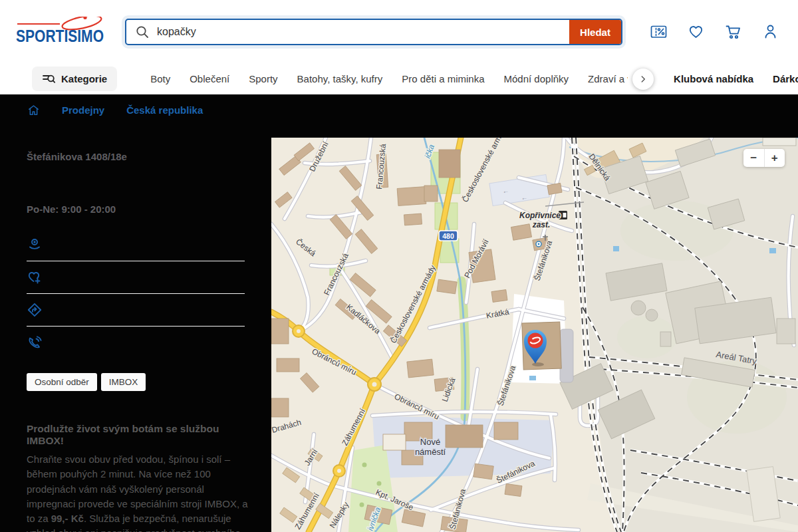 This screenshot has width=798, height=532. What do you see at coordinates (430, 442) in the screenshot?
I see `svg-text: Nové` at bounding box center [430, 442].